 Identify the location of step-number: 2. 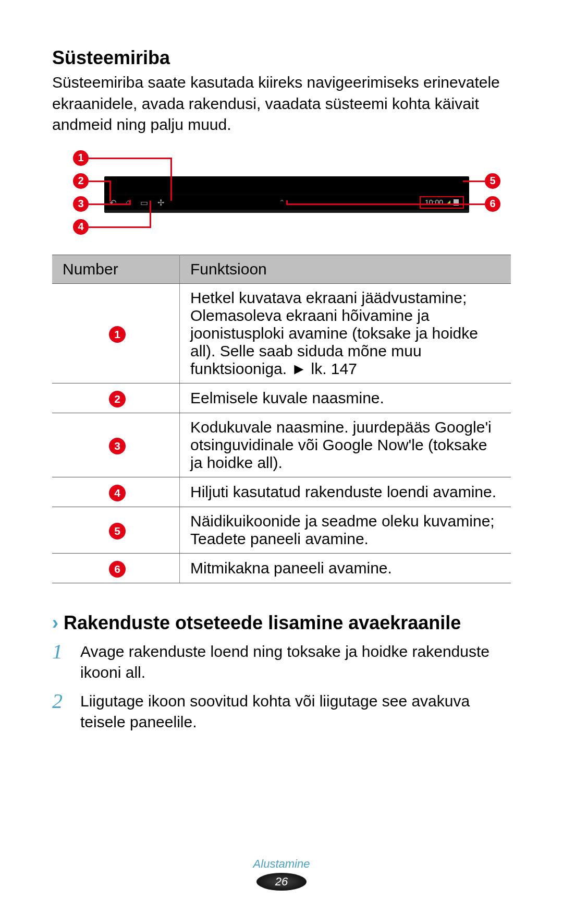
(61, 712).